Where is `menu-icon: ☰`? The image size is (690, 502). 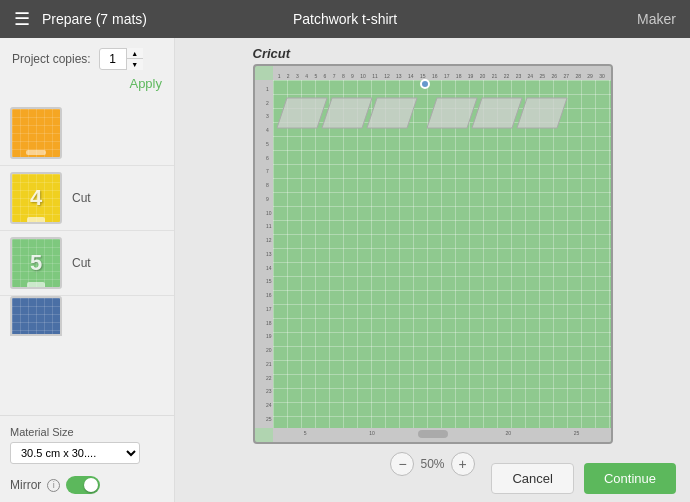 menu-icon: ☰ is located at coordinates (22, 19).